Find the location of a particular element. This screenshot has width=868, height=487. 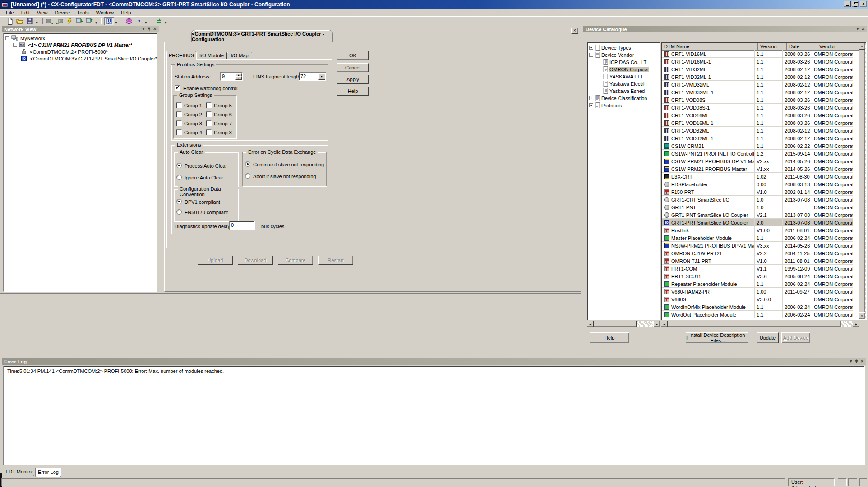

scroll-up-icon: ▲ is located at coordinates (862, 46).